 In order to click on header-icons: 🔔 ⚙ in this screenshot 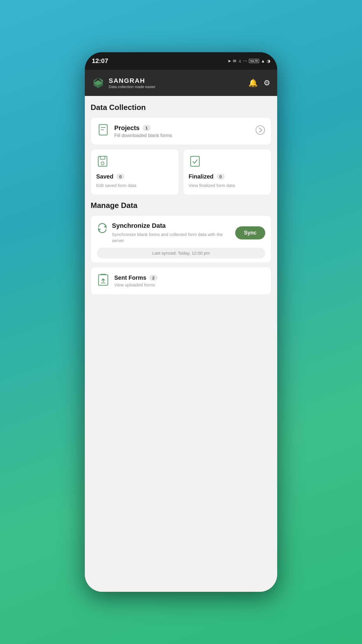, I will do `click(259, 83)`.